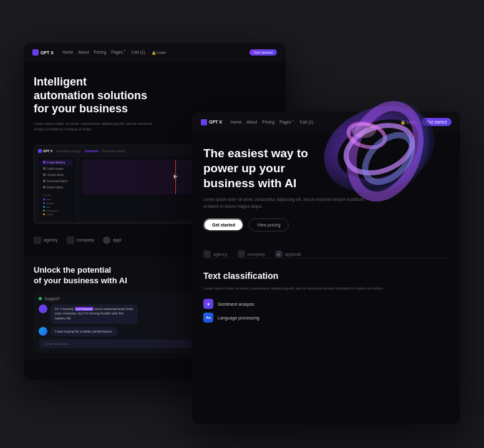 This screenshot has width=484, height=448. What do you see at coordinates (241, 254) in the screenshot?
I see `front-company-icon: □` at bounding box center [241, 254].